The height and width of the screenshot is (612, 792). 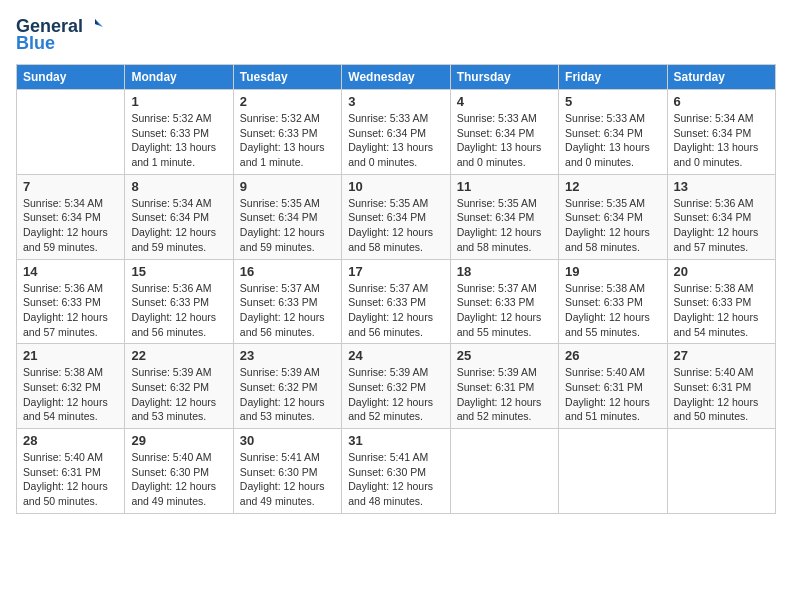 I want to click on day-number: 30, so click(x=288, y=440).